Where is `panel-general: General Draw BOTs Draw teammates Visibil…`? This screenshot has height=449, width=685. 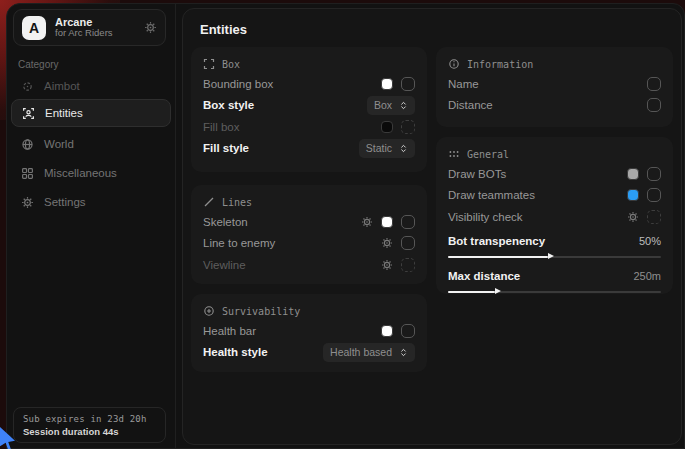 panel-general: General Draw BOTs Draw teammates Visibil… is located at coordinates (554, 216).